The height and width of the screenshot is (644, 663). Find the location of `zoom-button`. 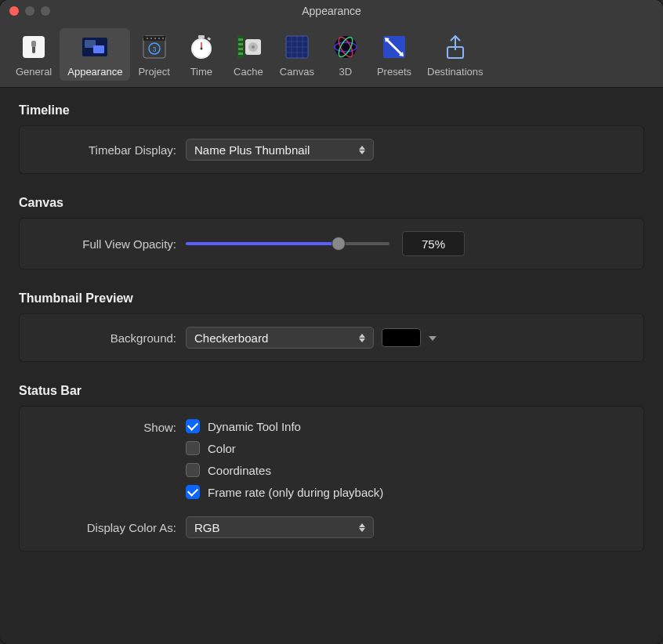

zoom-button is located at coordinates (45, 11).